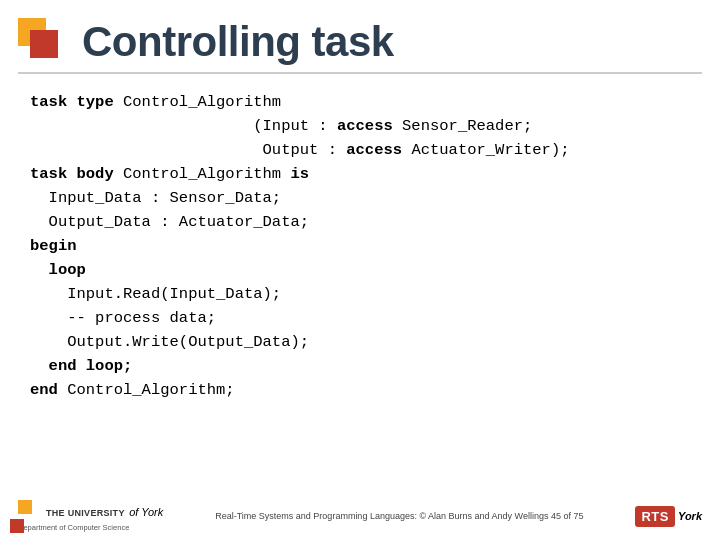 Image resolution: width=720 pixels, height=540 pixels. Describe the element at coordinates (360, 73) in the screenshot. I see `title-underline` at that location.